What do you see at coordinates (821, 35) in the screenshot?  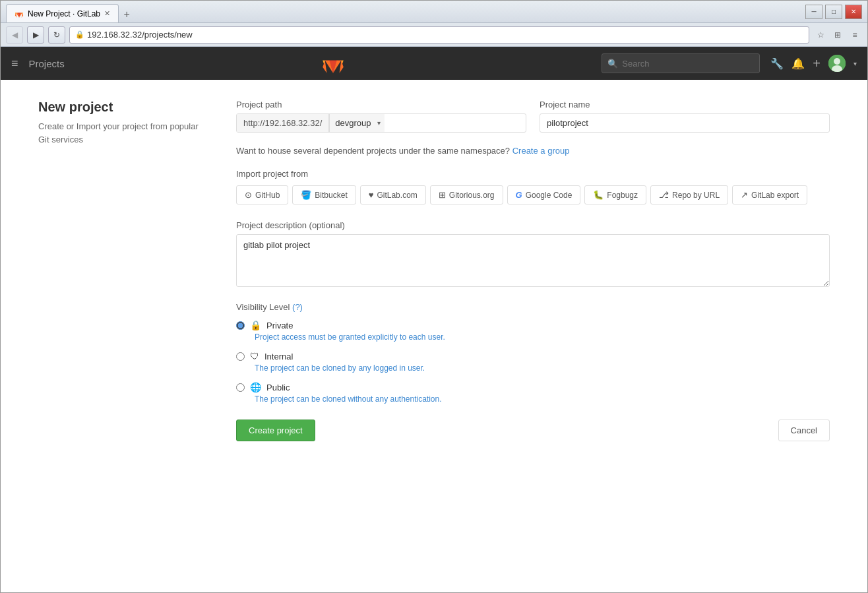 I see `bookmark-icon: ☆` at bounding box center [821, 35].